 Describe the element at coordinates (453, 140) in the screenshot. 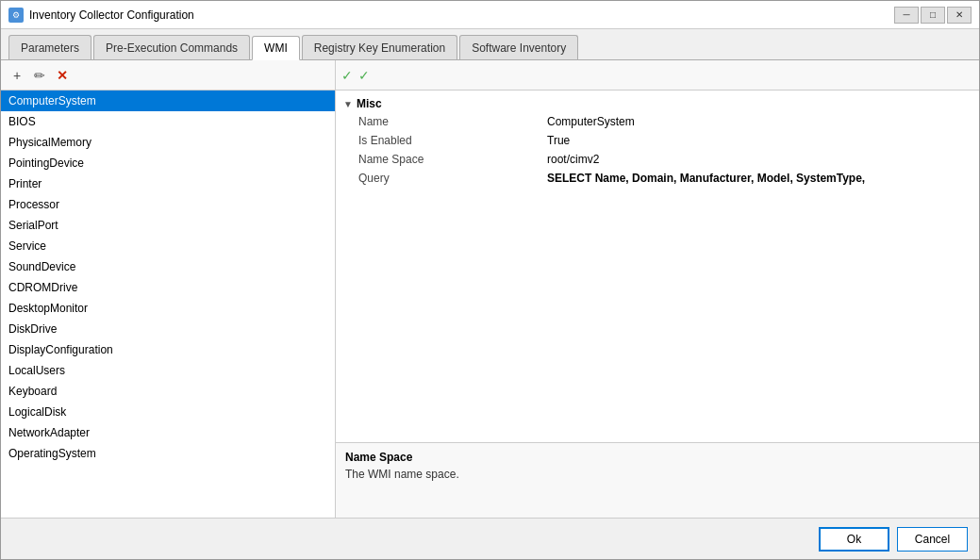

I see `prop-name: Is Enabled` at that location.